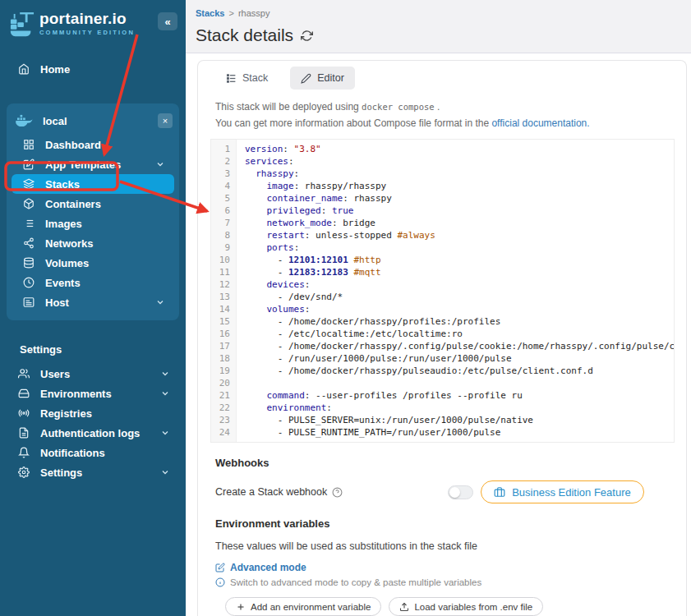  Describe the element at coordinates (330, 78) in the screenshot. I see `tab-label: Editor` at that location.